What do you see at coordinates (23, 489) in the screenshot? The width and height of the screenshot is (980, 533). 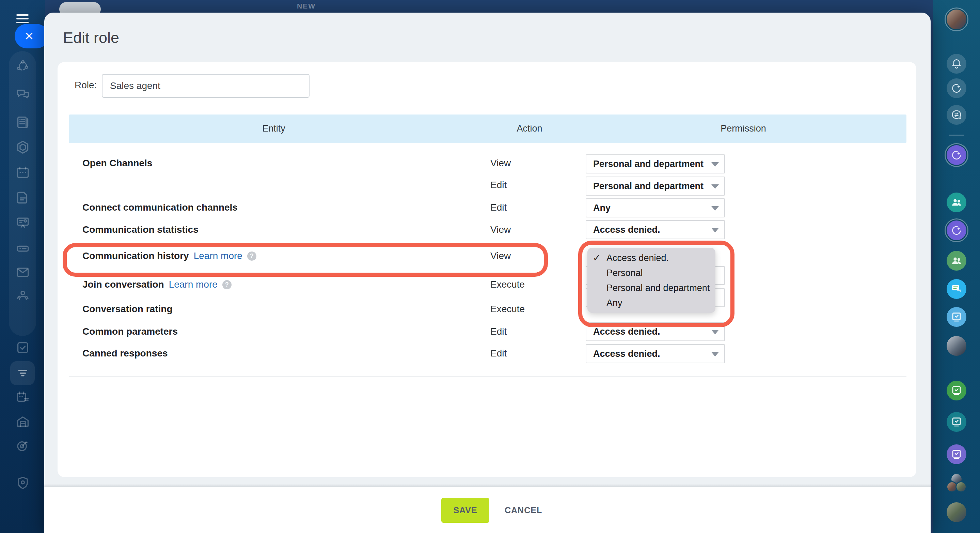 I see `security-icon` at bounding box center [23, 489].